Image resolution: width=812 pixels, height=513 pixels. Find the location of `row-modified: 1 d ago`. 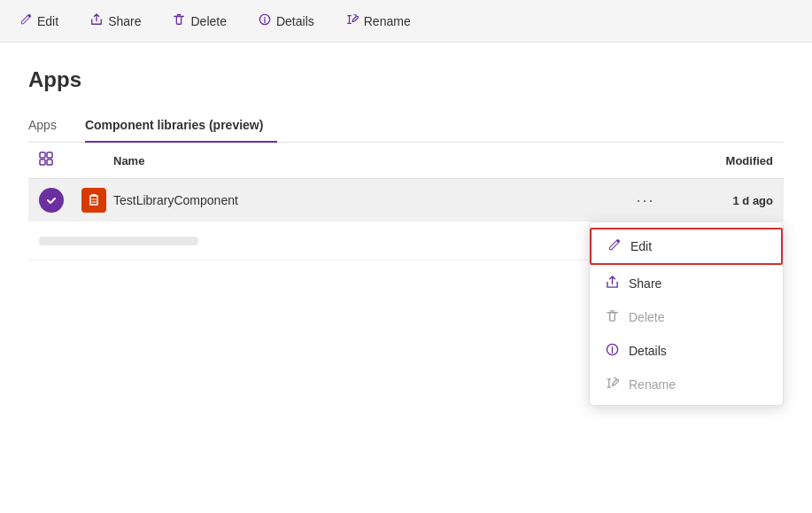

row-modified: 1 d ago is located at coordinates (720, 200).